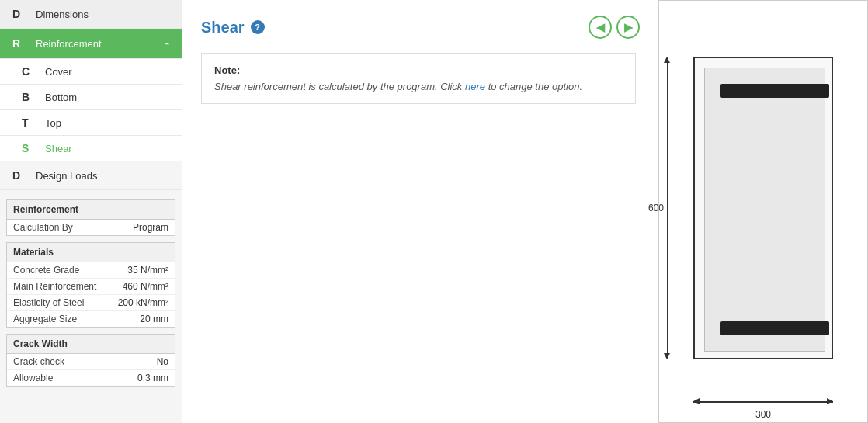 Image resolution: width=868 pixels, height=423 pixels. Describe the element at coordinates (153, 378) in the screenshot. I see `allowable-value: 0.3 mm` at that location.